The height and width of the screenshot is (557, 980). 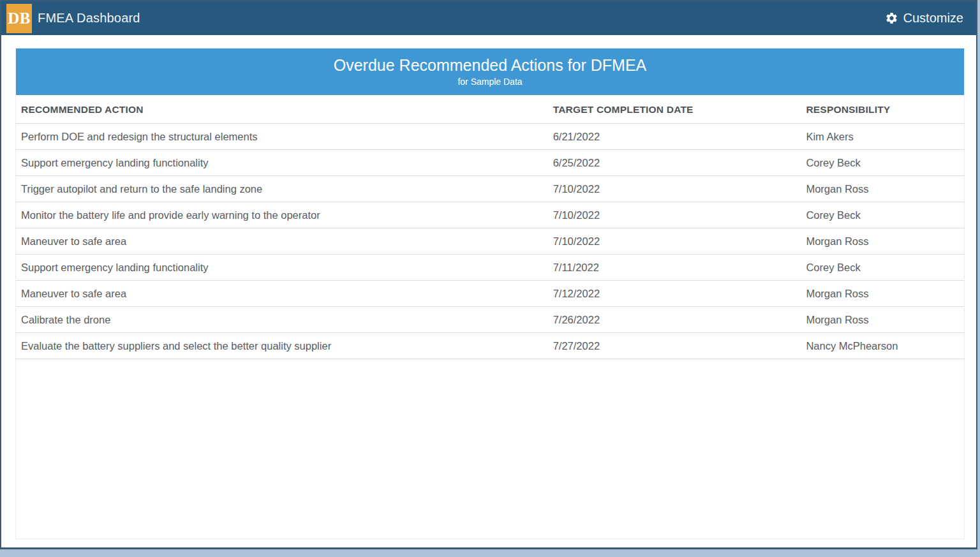 What do you see at coordinates (882, 346) in the screenshot?
I see `responsibility-cell: Nancy McPhearson` at bounding box center [882, 346].